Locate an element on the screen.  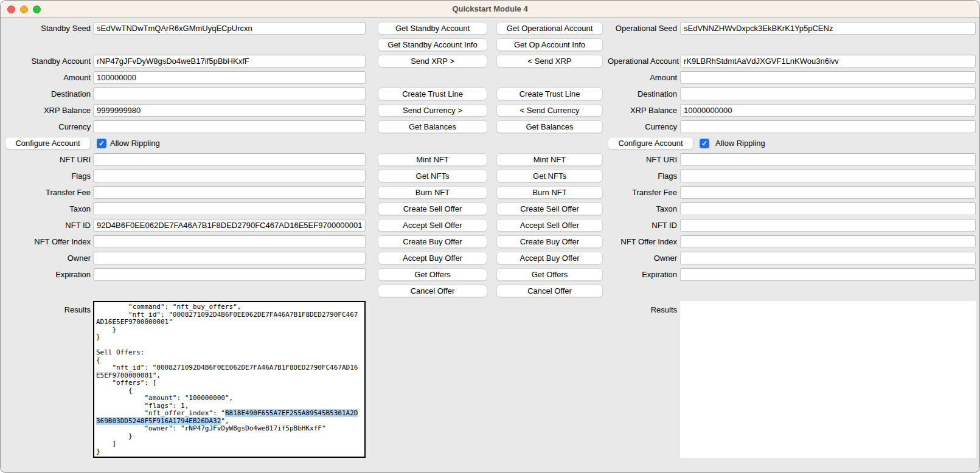
standby-xrp-balance-label: XRP Balance is located at coordinates (46, 111).